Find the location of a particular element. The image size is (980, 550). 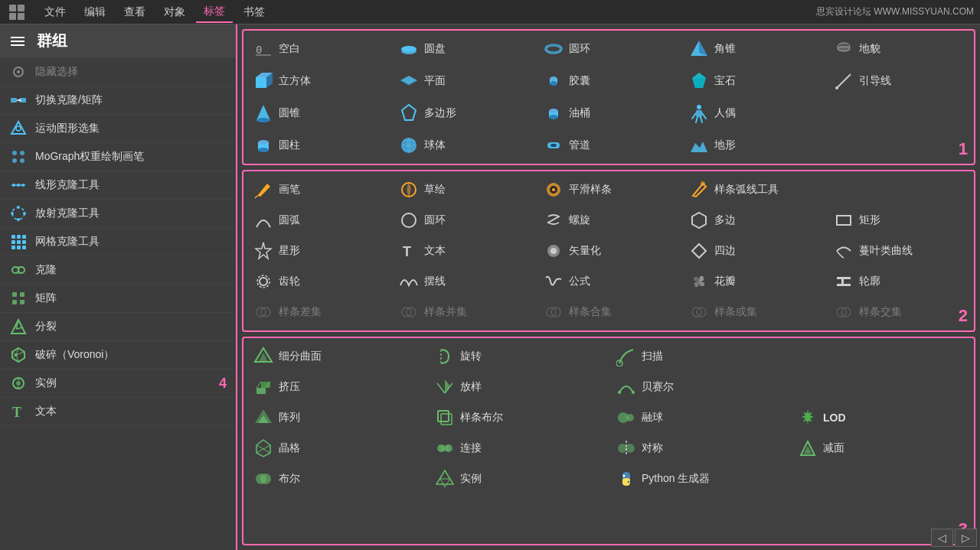

item-reduce: 减面 is located at coordinates (880, 448).